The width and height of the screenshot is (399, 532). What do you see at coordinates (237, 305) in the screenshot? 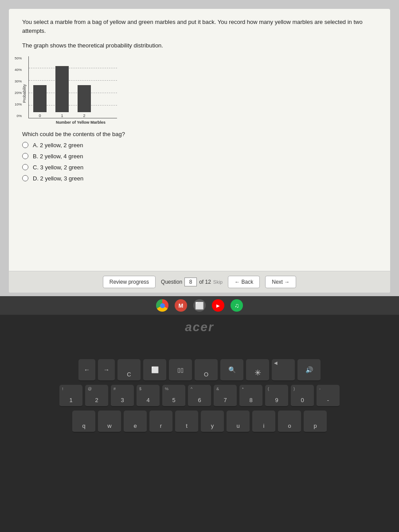
I see `spotify-icon: ♫` at bounding box center [237, 305].